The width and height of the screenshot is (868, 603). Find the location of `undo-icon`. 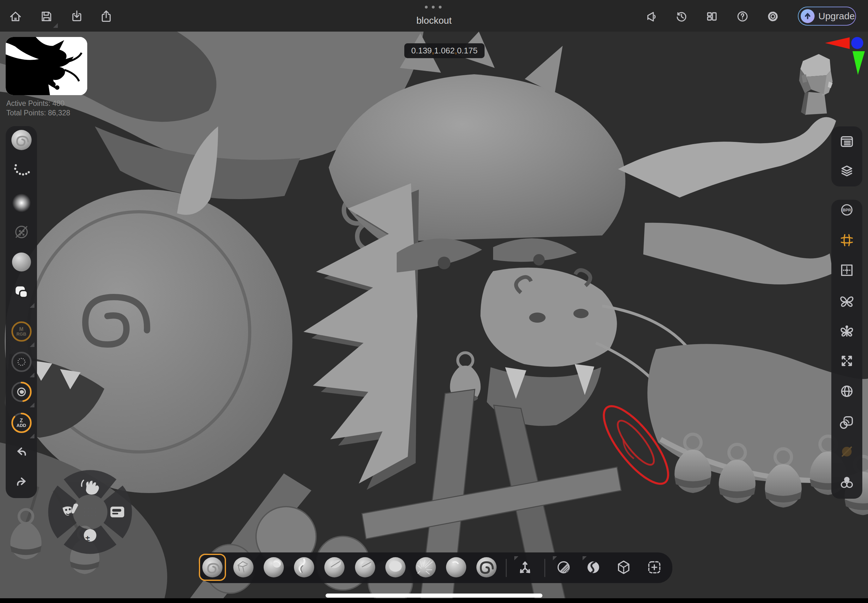

undo-icon is located at coordinates (22, 452).